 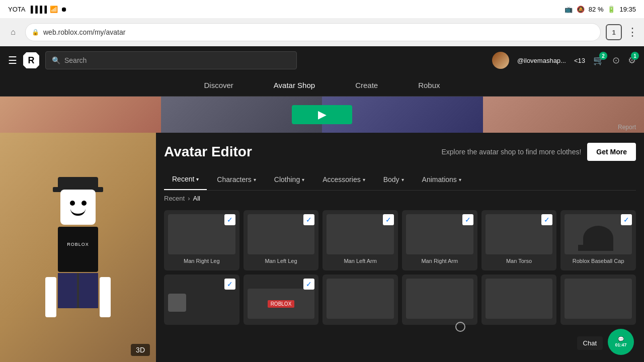 What do you see at coordinates (31, 60) in the screenshot?
I see `roblox-logo: R` at bounding box center [31, 60].